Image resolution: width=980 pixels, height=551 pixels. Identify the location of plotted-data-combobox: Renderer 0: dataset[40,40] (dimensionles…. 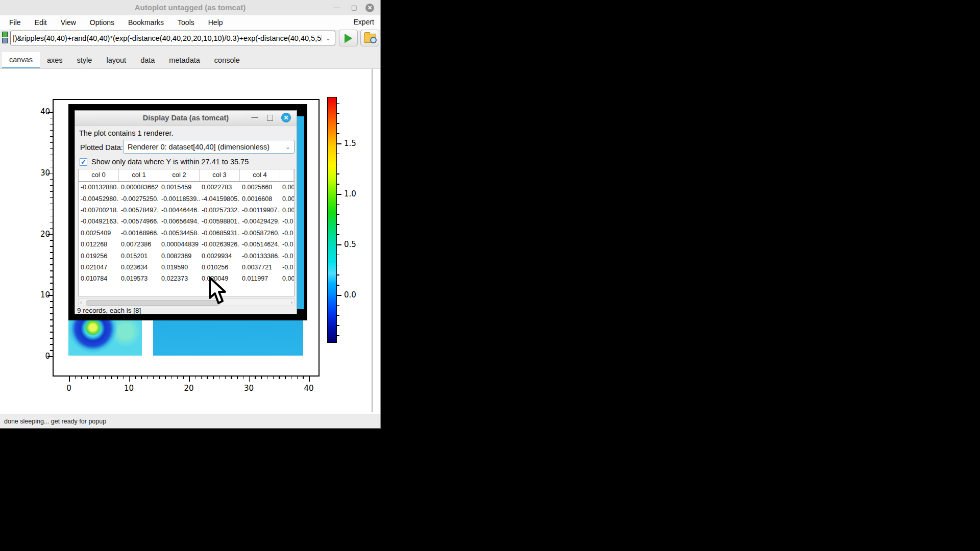
(209, 147).